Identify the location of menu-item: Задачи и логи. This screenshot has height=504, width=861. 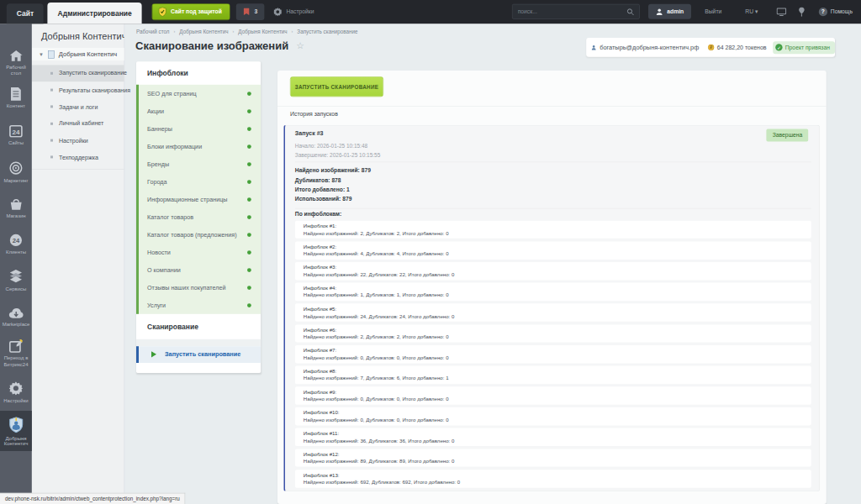
(77, 107).